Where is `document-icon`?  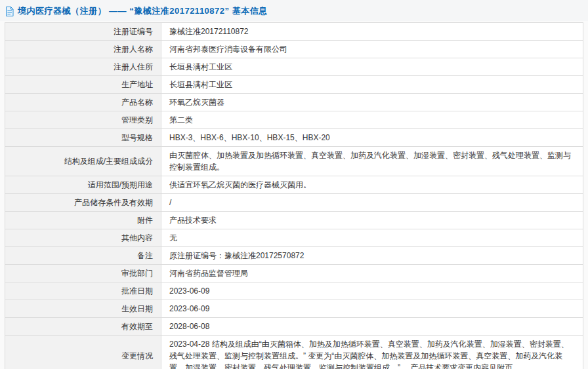
document-icon is located at coordinates (9, 12).